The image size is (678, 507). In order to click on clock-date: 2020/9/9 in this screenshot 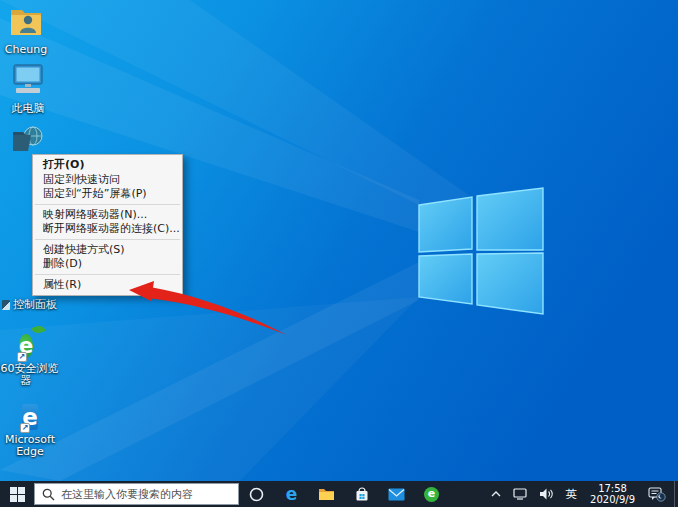, I will do `click(612, 500)`.